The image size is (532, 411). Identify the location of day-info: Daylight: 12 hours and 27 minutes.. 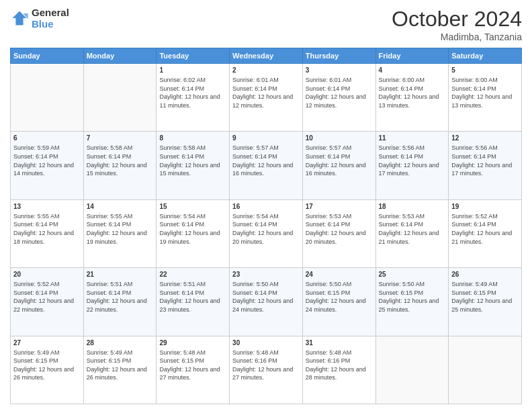
(266, 373).